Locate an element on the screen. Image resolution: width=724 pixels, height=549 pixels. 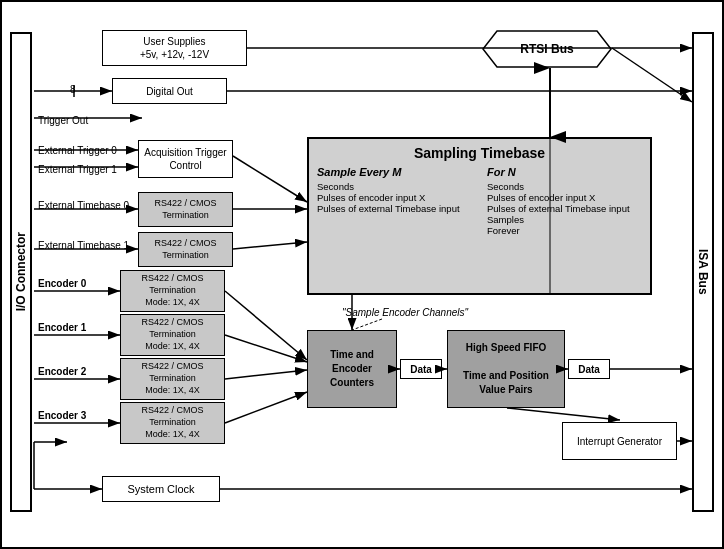
for-n-item-4: Samples is located at coordinates (564, 220).